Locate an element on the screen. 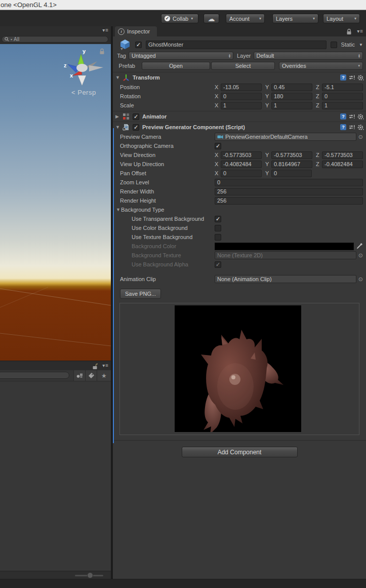 The width and height of the screenshot is (366, 588). collab-button: ✓ Collab ▾ is located at coordinates (180, 18).